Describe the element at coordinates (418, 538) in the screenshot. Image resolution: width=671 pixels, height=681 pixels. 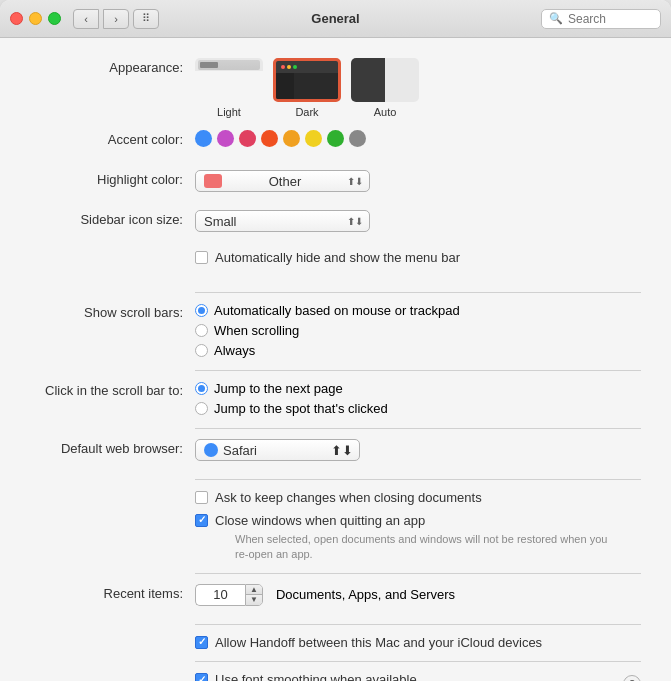
I see `close-windows-content: Close windows when quitting an app When …` at that location.